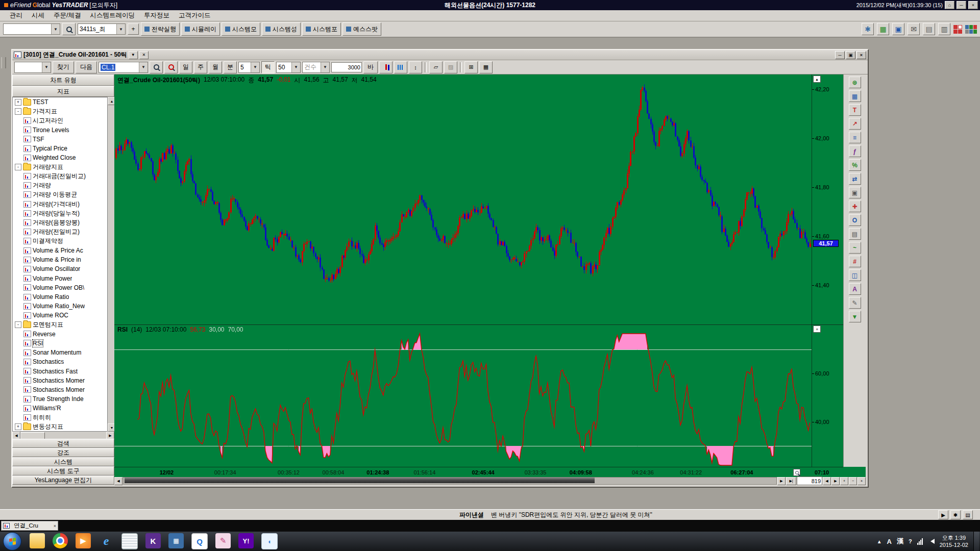 The image size is (980, 551). I want to click on tree-item: Typical Price, so click(60, 148).